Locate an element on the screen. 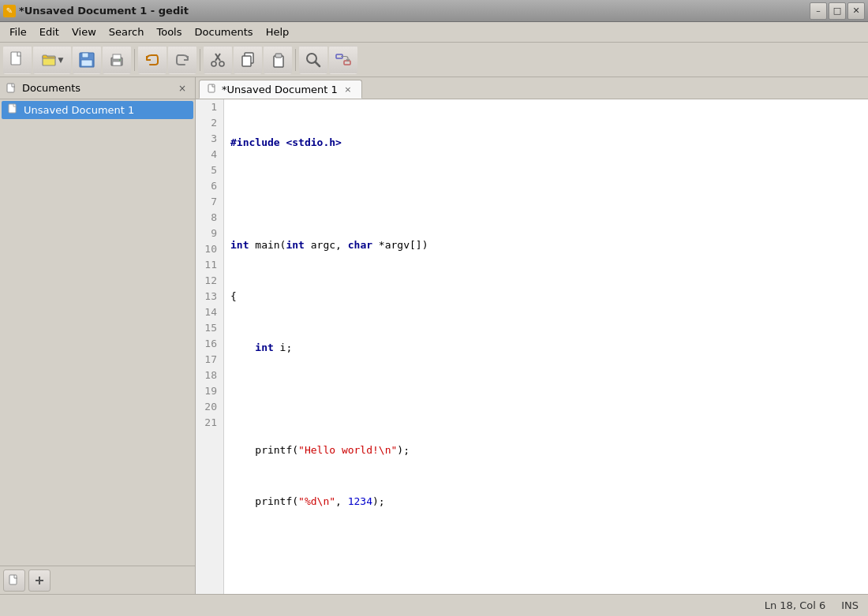 This screenshot has width=868, height=616. paste-button is located at coordinates (278, 60).